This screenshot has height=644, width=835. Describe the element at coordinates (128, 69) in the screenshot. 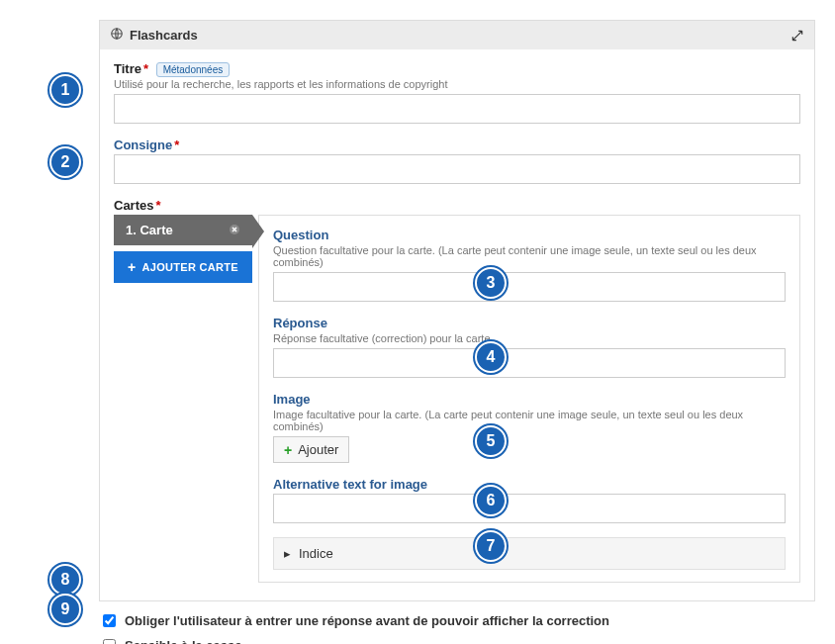

I see `titre-label: Titre` at that location.